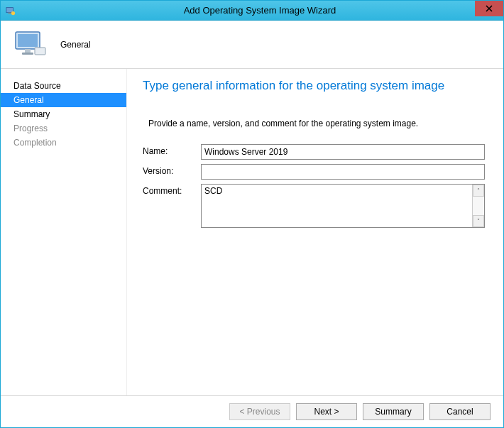  I want to click on next-button: Next >, so click(327, 412).